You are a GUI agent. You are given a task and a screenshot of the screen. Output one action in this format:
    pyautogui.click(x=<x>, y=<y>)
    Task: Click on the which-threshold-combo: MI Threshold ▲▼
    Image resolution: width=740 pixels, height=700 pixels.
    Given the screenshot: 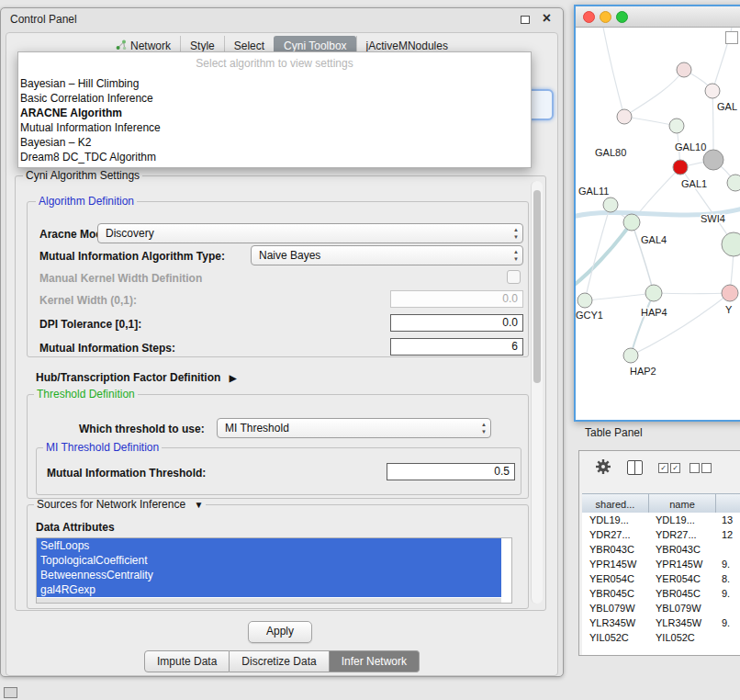 What is the action you would take?
    pyautogui.click(x=354, y=428)
    